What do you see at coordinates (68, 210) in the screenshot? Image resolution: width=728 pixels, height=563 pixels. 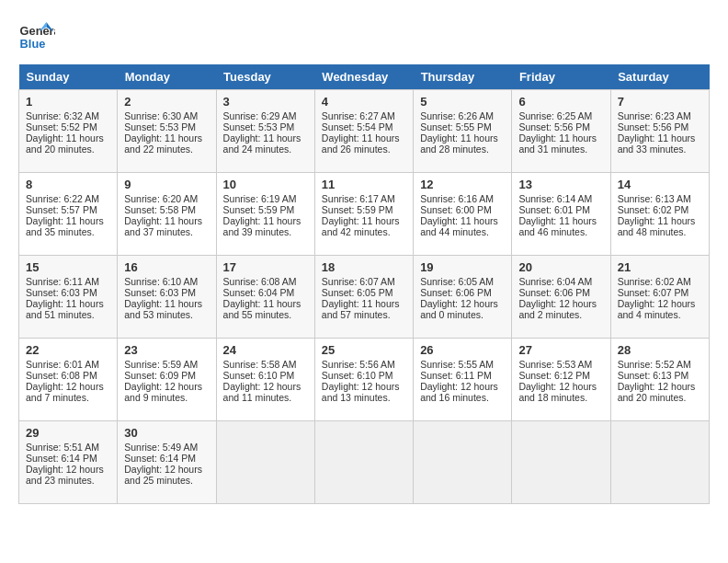 I see `day-info: Sunset: 5:57 PM` at bounding box center [68, 210].